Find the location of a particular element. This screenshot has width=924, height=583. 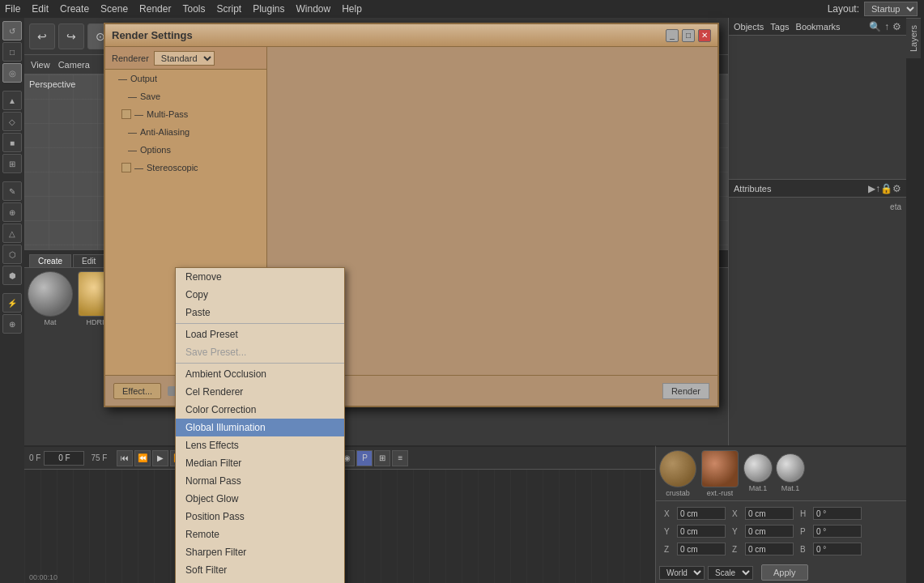

tab-bookmarks: Bookmarks is located at coordinates (818, 27).